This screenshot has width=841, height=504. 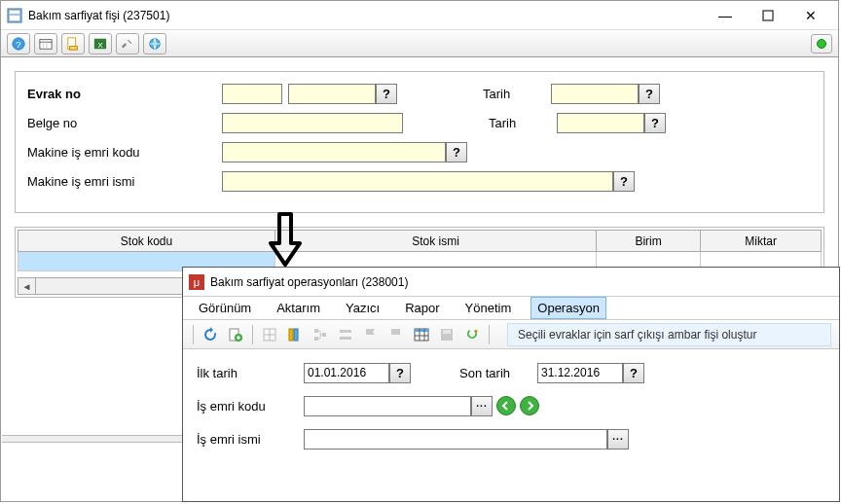 What do you see at coordinates (822, 44) in the screenshot?
I see `status-indicator` at bounding box center [822, 44].